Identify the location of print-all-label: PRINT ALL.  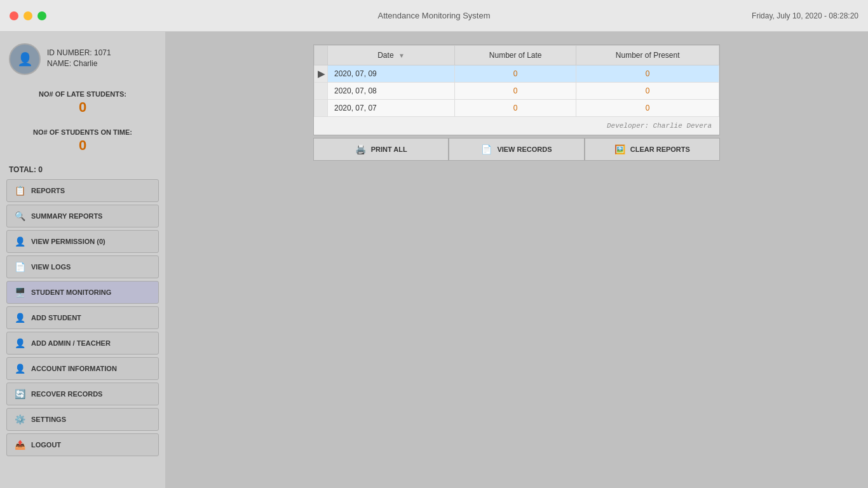
(389, 149).